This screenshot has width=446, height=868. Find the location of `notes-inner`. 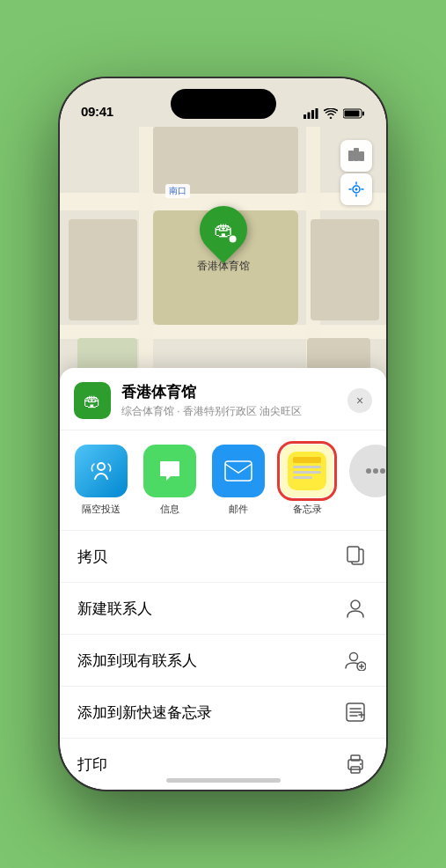

notes-inner is located at coordinates (307, 471).